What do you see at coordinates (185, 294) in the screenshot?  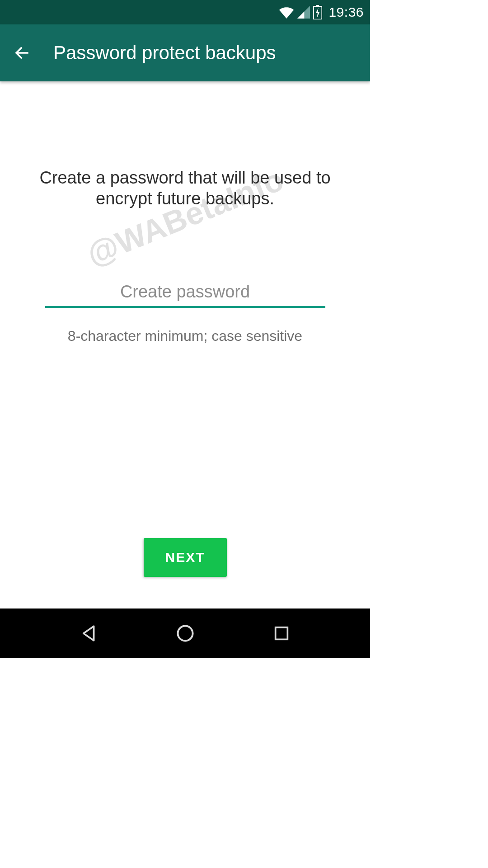 I see `password-input` at bounding box center [185, 294].